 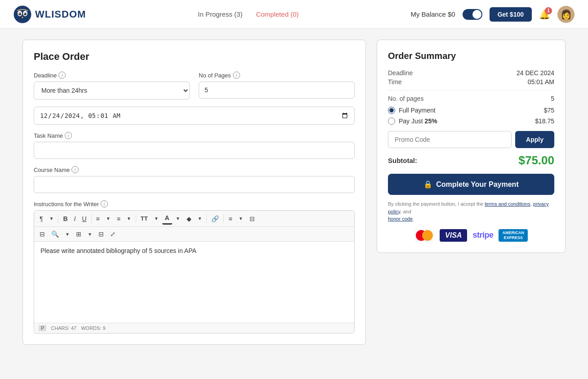 What do you see at coordinates (68, 135) in the screenshot?
I see `task-info-icon: i` at bounding box center [68, 135].